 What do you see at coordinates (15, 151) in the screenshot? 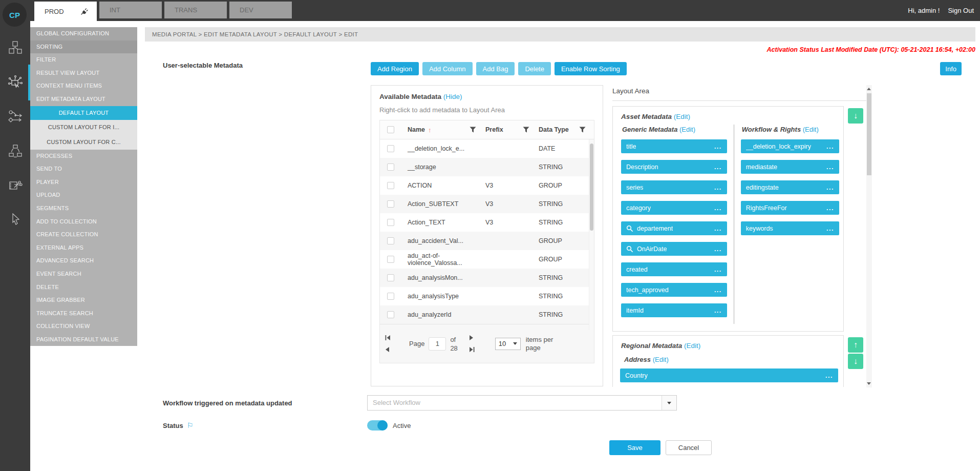
I see `collections-icon` at bounding box center [15, 151].